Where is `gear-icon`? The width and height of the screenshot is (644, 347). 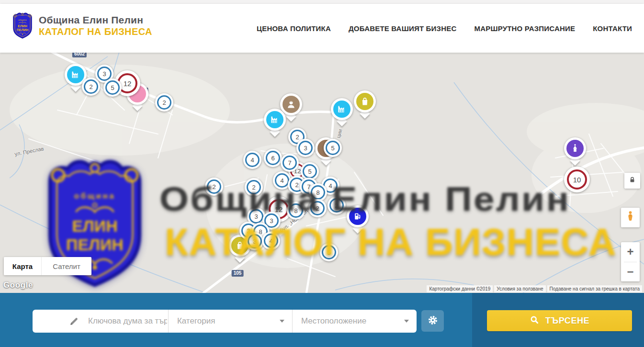
gear-icon is located at coordinates (433, 321).